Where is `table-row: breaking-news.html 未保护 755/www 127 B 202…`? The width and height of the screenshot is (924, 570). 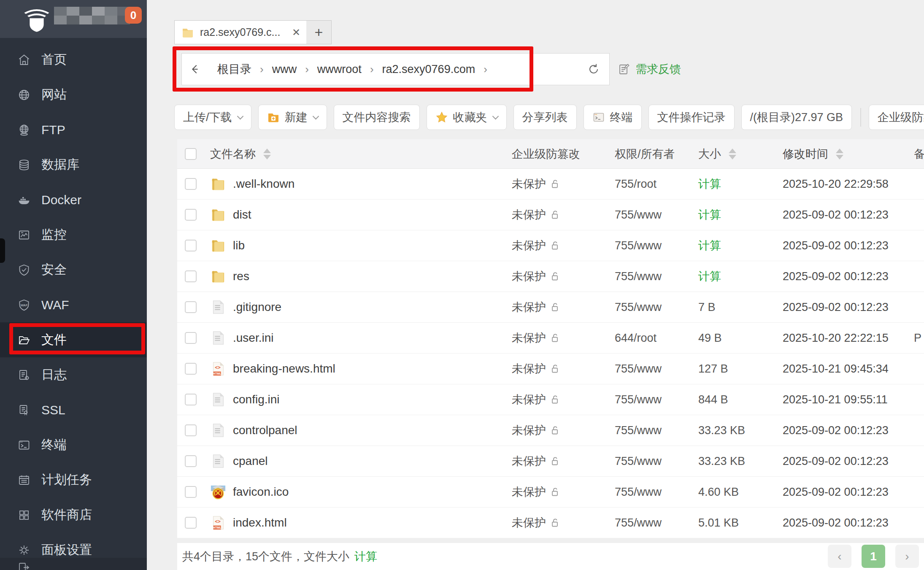
table-row: breaking-news.html 未保护 755/www 127 B 202… is located at coordinates (551, 369).